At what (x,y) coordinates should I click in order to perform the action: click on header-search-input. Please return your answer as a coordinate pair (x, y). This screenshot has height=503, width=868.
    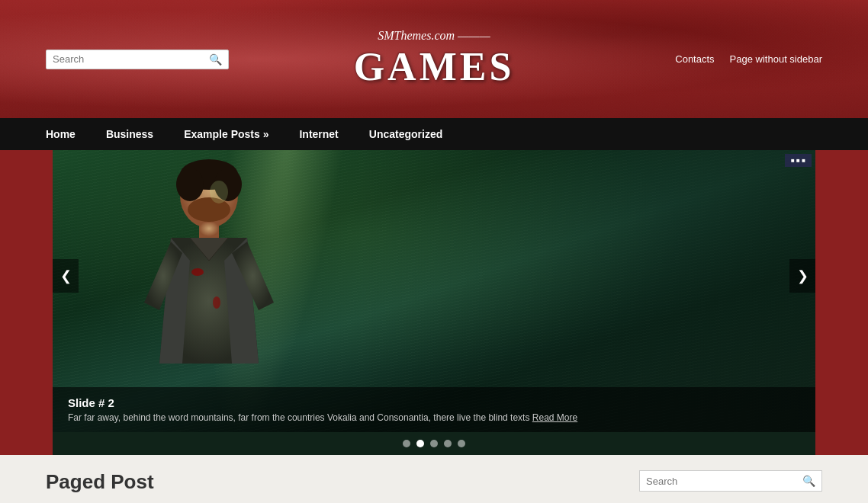
    Looking at the image, I should click on (131, 59).